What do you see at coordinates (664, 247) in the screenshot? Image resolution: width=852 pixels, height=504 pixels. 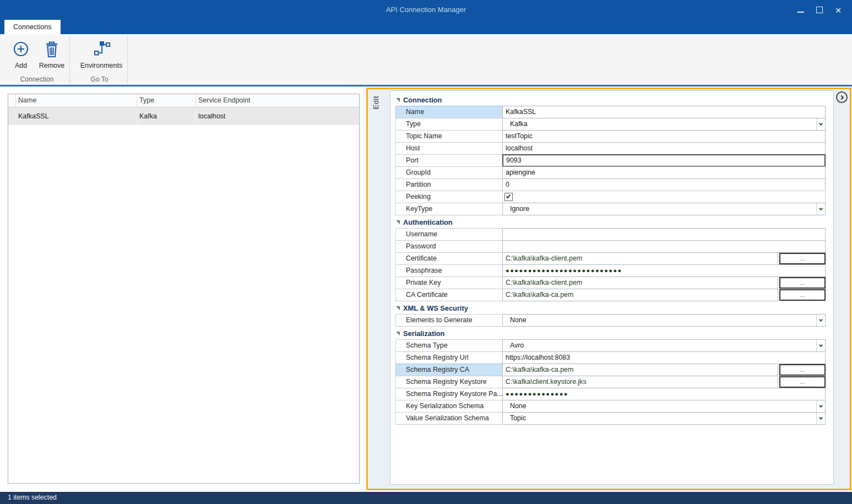 I see `text-field-password` at bounding box center [664, 247].